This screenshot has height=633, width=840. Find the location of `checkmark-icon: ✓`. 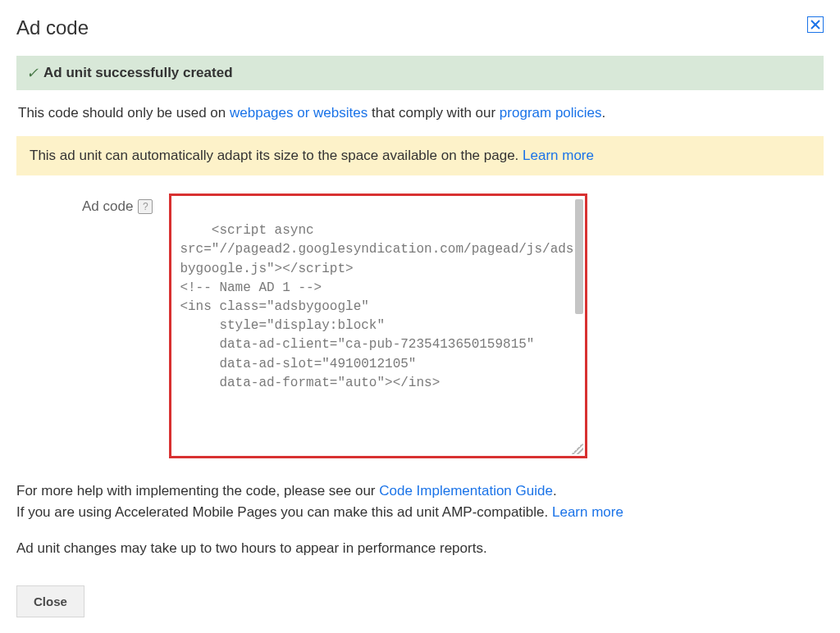

checkmark-icon: ✓ is located at coordinates (33, 73).